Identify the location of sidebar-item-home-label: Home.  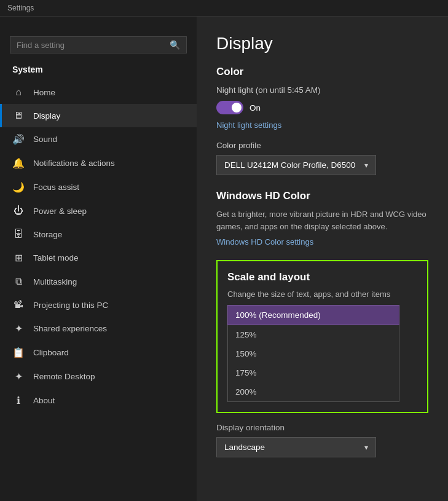
(44, 92).